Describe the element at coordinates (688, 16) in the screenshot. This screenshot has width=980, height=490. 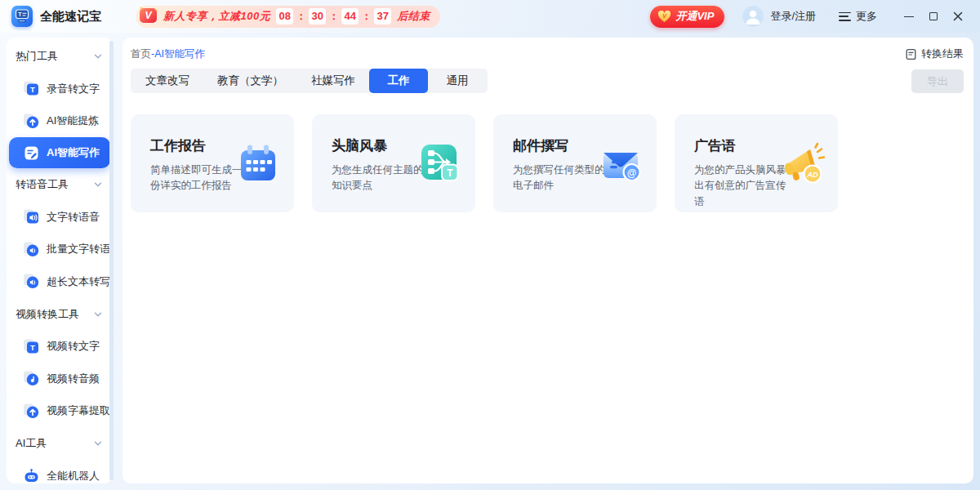
I see `open-vip-button: V 开通VIP` at that location.